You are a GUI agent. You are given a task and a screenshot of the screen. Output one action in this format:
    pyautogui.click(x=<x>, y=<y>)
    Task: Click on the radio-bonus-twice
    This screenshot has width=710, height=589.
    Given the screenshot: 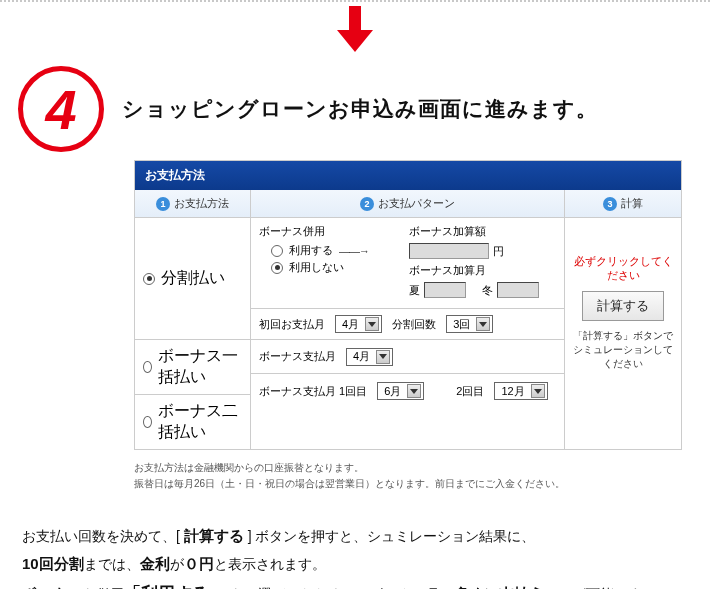 What is the action you would take?
    pyautogui.click(x=148, y=422)
    